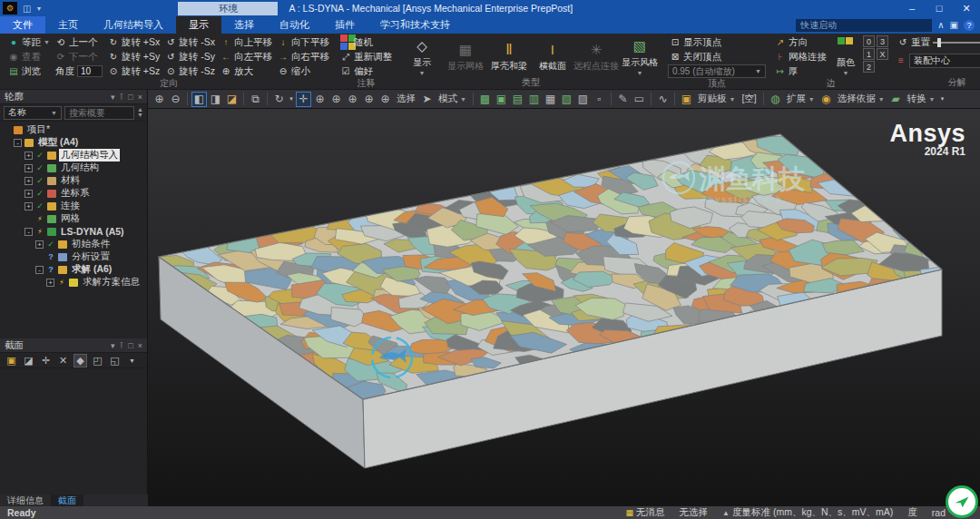 This screenshot has width=980, height=519. What do you see at coordinates (694, 513) in the screenshot?
I see `status-selection: 无选择` at bounding box center [694, 513].